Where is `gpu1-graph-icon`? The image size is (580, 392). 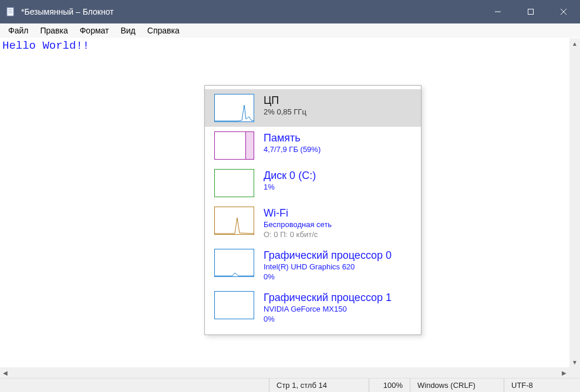 gpu1-graph-icon is located at coordinates (234, 305).